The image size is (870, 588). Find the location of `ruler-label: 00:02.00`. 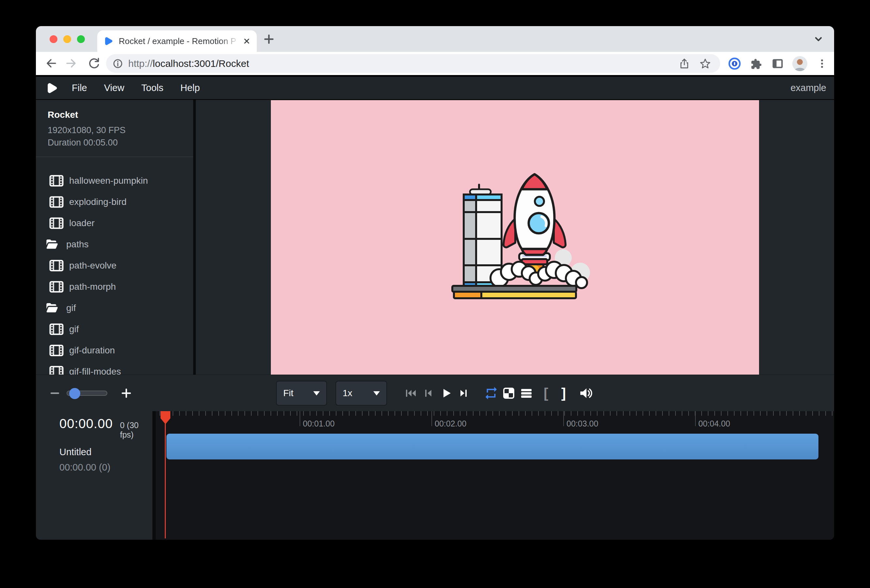

ruler-label: 00:02.00 is located at coordinates (451, 424).